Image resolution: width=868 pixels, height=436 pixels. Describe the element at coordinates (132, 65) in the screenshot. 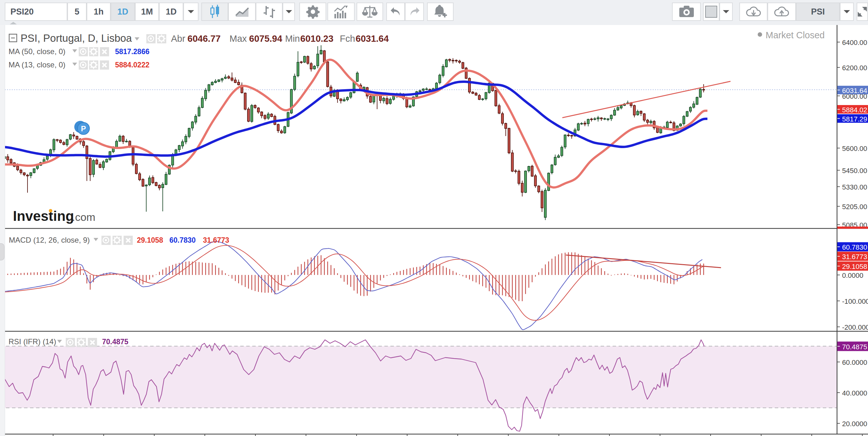

I see `svg-text: 5884.0222` at that location.